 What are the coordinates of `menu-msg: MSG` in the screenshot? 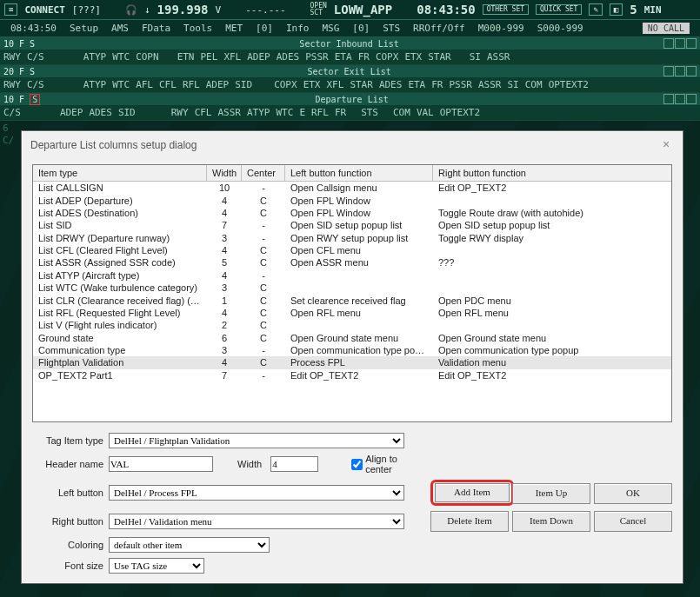 It's located at (330, 28).